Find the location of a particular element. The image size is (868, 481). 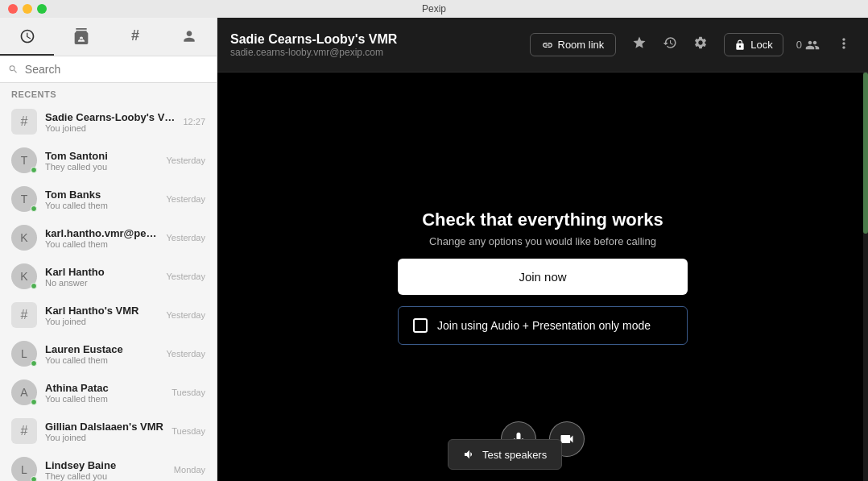

settings-icon is located at coordinates (701, 45).